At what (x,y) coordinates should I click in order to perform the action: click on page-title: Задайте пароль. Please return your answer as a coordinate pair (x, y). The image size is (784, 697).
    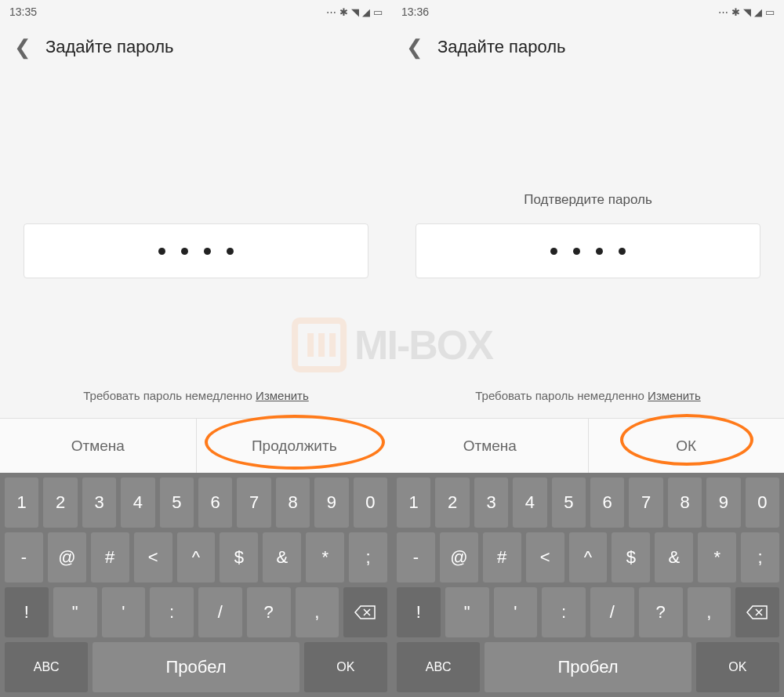
    Looking at the image, I should click on (502, 47).